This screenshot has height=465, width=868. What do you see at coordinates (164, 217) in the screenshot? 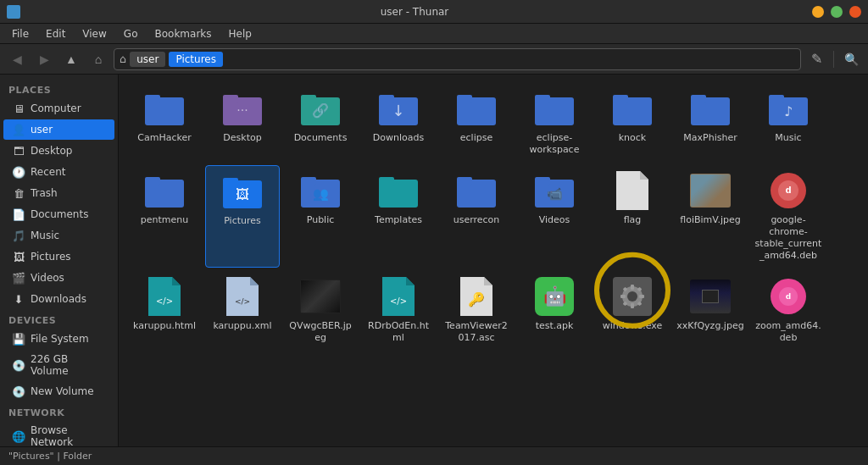
I see `list-item: pentmenu` at bounding box center [164, 217].